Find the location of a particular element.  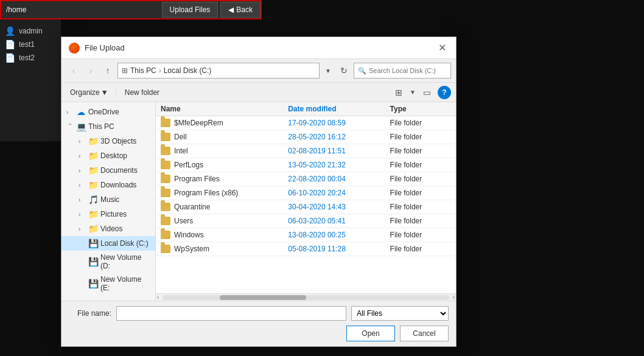

organize-arrow-icon: ▼ is located at coordinates (105, 92).